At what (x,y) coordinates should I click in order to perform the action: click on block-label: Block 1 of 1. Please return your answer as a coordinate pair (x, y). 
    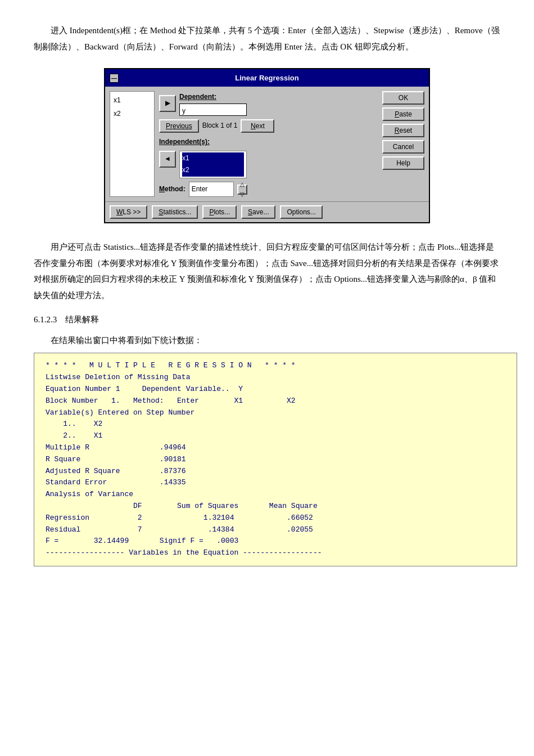
    Looking at the image, I should click on (220, 126).